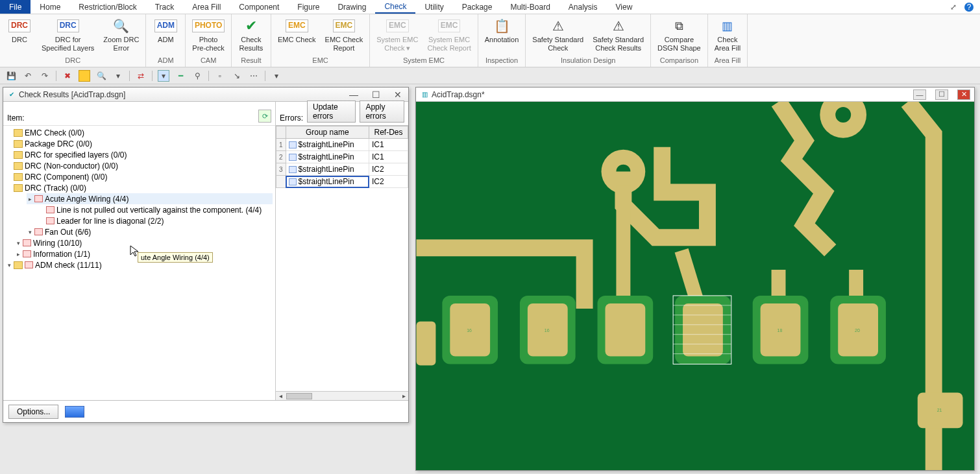  What do you see at coordinates (101, 76) in the screenshot?
I see `zoom-window-icon: 🔍` at bounding box center [101, 76].